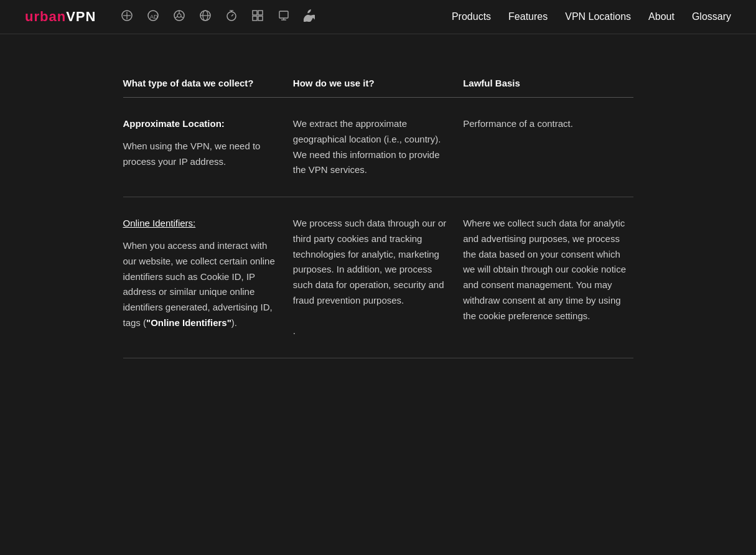  I want to click on row2-col2: We process such data through our or thir…, so click(378, 278).